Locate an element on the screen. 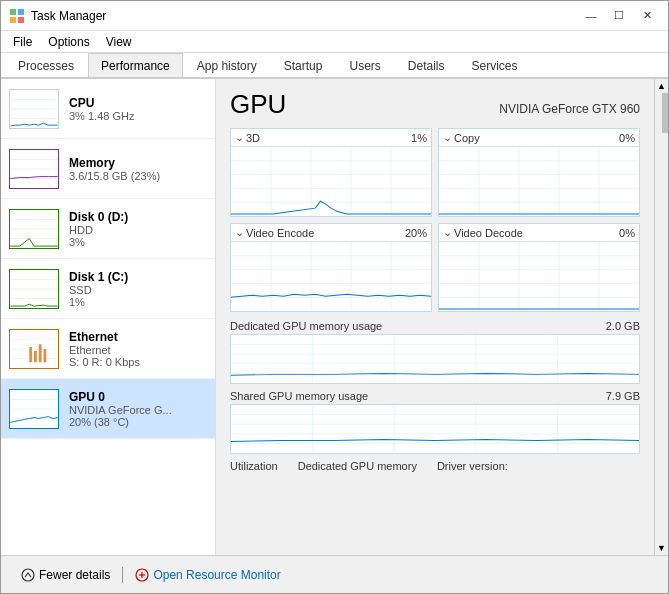 The width and height of the screenshot is (669, 594). sidebar-graph-disk0 is located at coordinates (34, 229).